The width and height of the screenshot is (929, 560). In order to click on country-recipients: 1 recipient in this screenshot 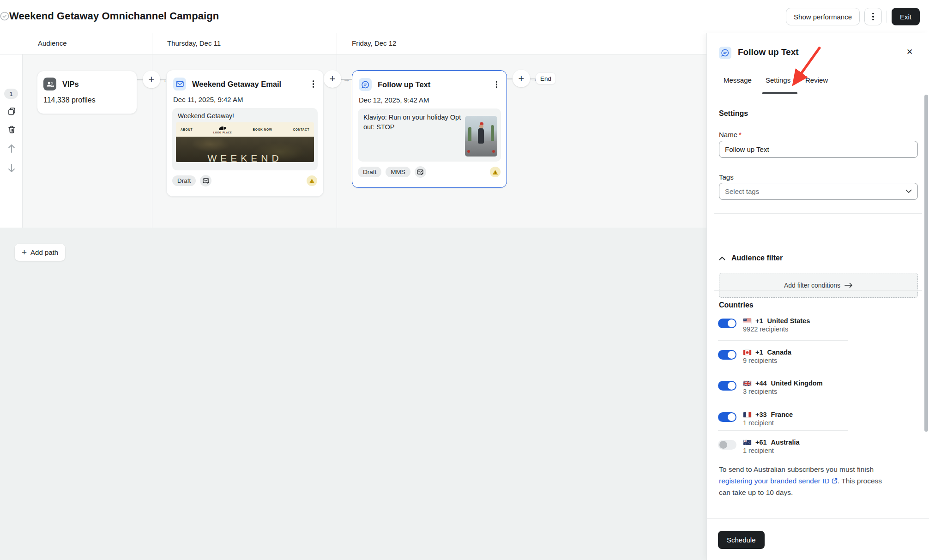, I will do `click(758, 451)`.